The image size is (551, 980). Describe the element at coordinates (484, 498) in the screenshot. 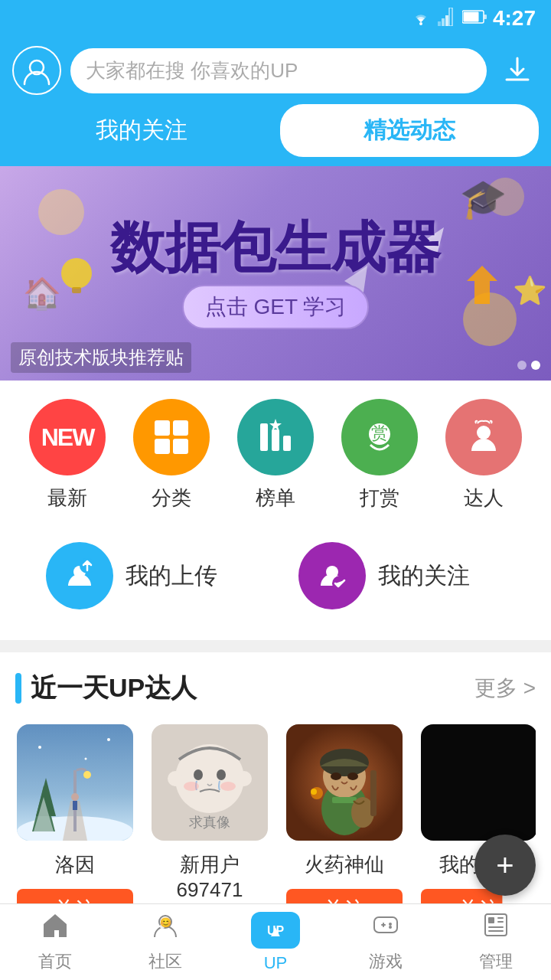

I see `master-label: 达人` at that location.